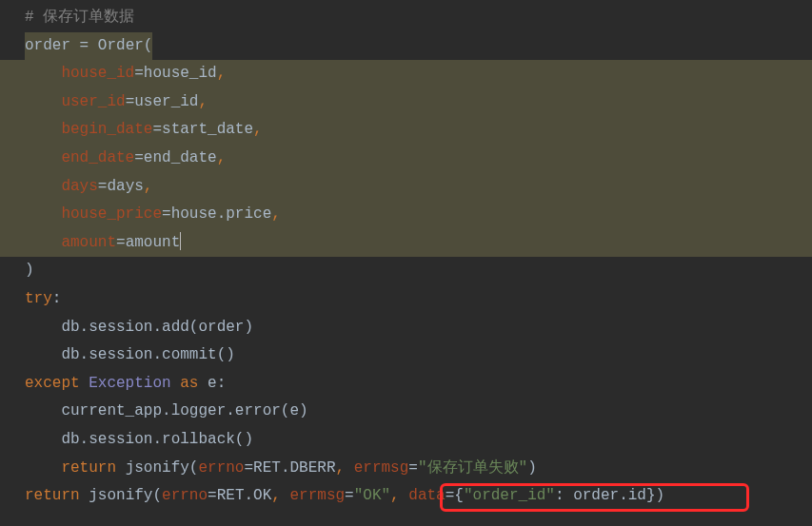  What do you see at coordinates (406, 412) in the screenshot?
I see `code-line: current_app.logger.error(e)` at bounding box center [406, 412].